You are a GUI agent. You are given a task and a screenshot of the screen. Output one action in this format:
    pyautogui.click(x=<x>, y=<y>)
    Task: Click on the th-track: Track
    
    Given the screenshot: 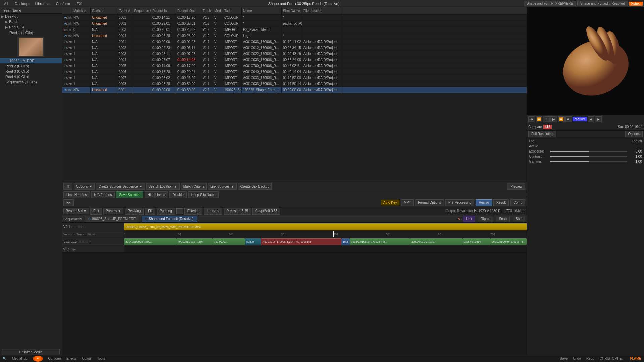 What is the action you would take?
    pyautogui.click(x=207, y=11)
    